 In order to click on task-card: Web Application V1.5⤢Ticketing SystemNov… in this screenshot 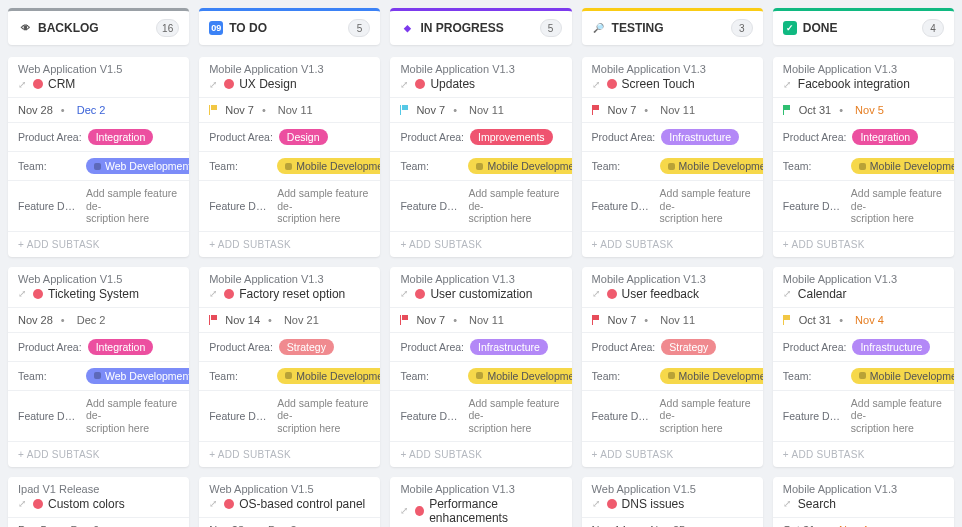, I will do `click(98, 367)`.